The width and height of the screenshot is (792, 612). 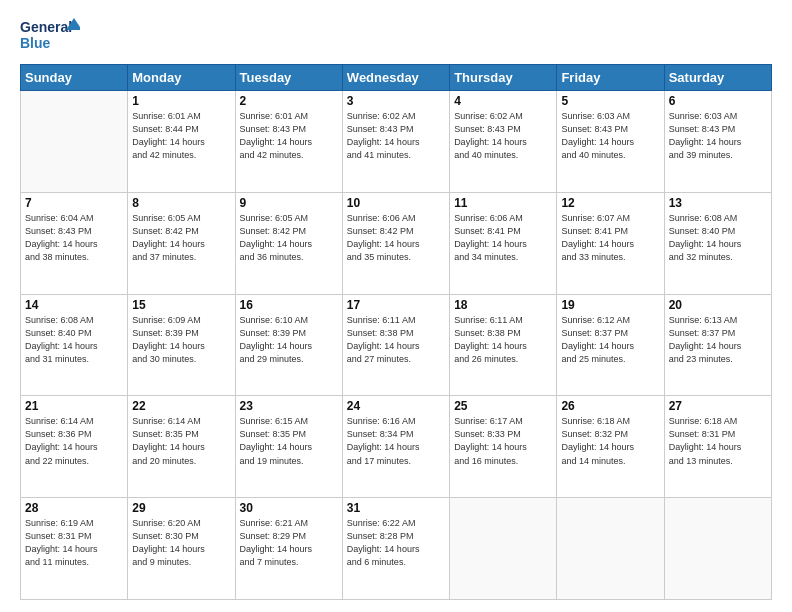 I want to click on calendar-cell: 13Sunrise: 6:08 AM Sunset: 8:40 PM Dayli…, so click(x=718, y=243).